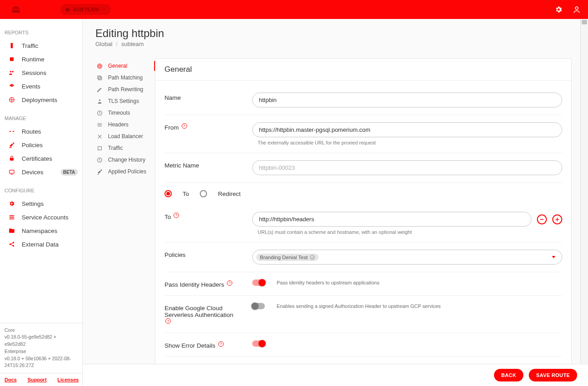 The width and height of the screenshot is (588, 386). What do you see at coordinates (259, 306) in the screenshot?
I see `gcp-toggle` at bounding box center [259, 306].